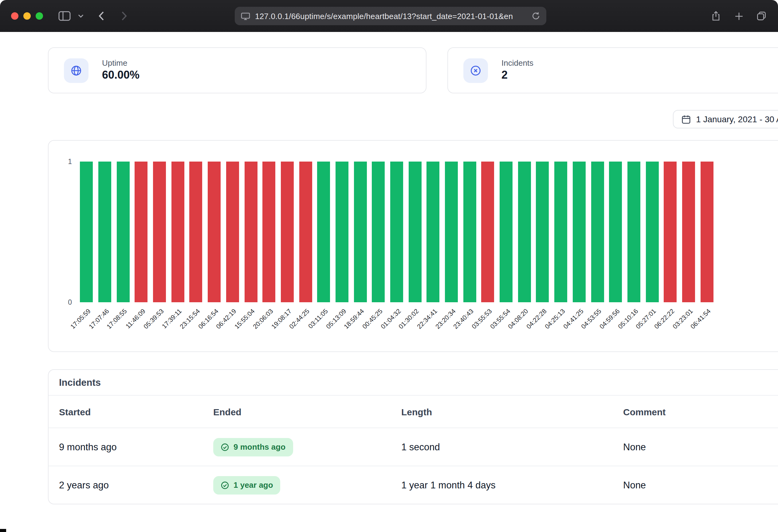  What do you see at coordinates (253, 447) in the screenshot?
I see `incident-ended-badge: 9 months ago` at bounding box center [253, 447].